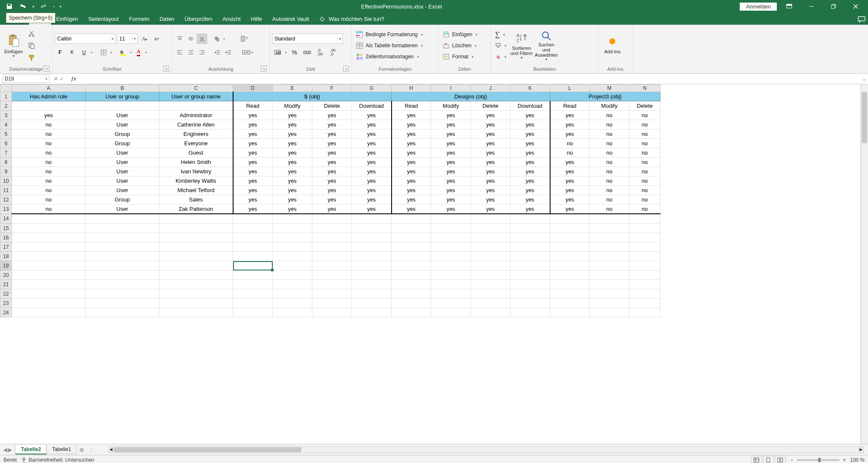  Describe the element at coordinates (6, 153) in the screenshot. I see `row-header: 7` at that location.